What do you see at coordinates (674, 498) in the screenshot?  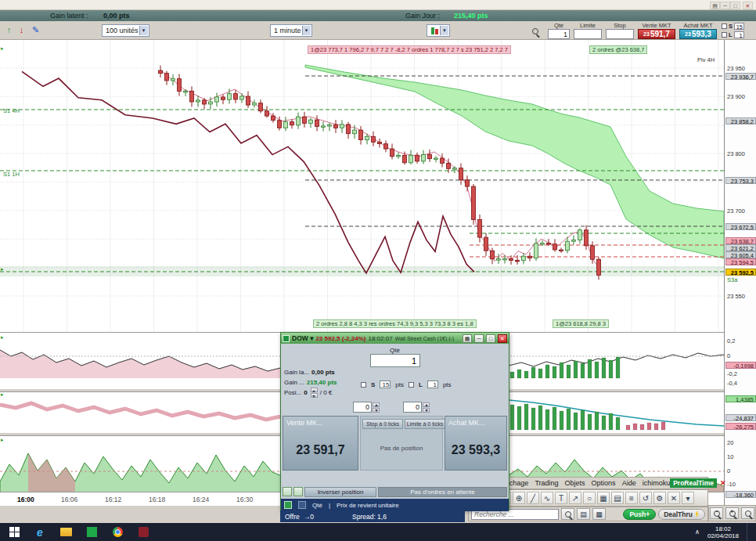 I see `delete-icon: ✕` at bounding box center [674, 498].